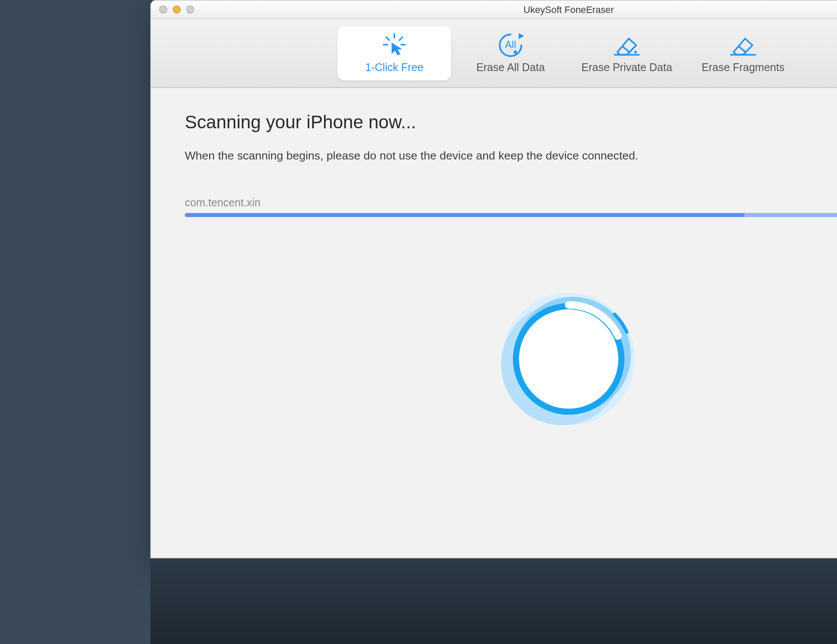  I want to click on traffic-lights, so click(173, 10).